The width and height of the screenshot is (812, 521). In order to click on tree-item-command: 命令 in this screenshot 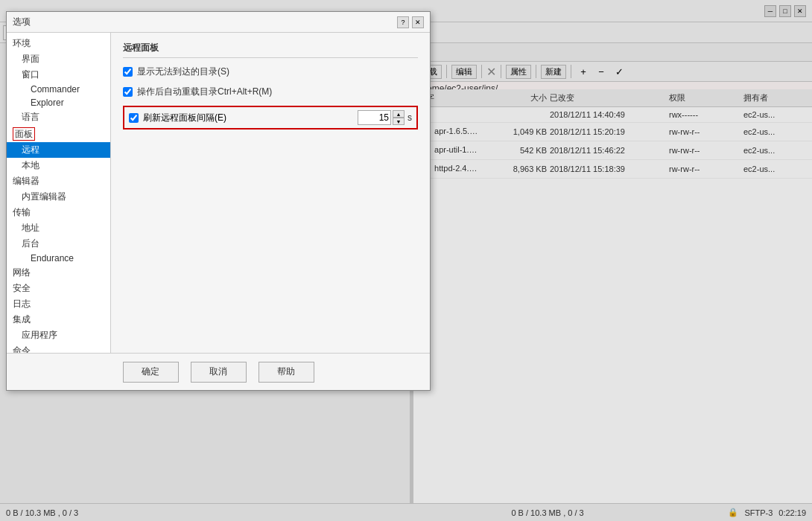, I will do `click(58, 348)`.